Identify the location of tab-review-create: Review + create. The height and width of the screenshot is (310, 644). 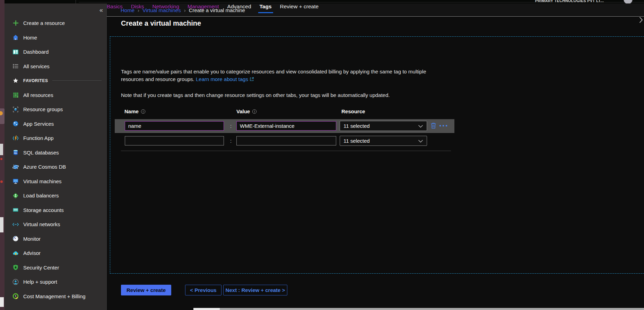
(299, 7).